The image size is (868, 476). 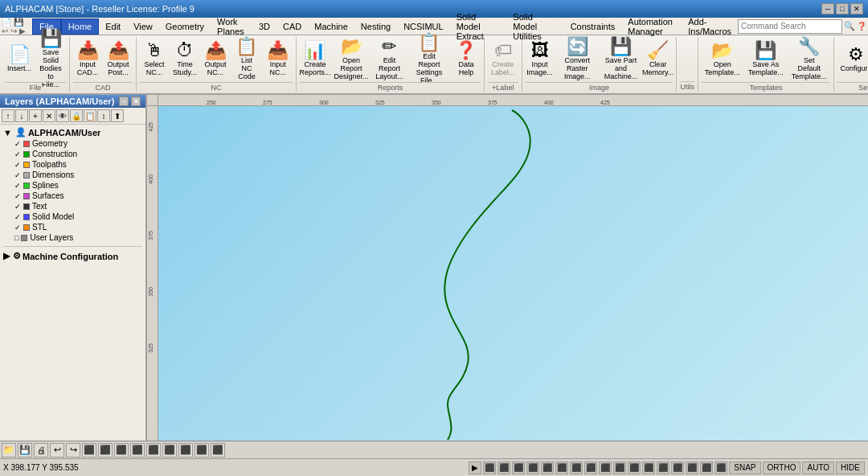 I want to click on bottom-tool-6: ⬛, so click(x=105, y=450).